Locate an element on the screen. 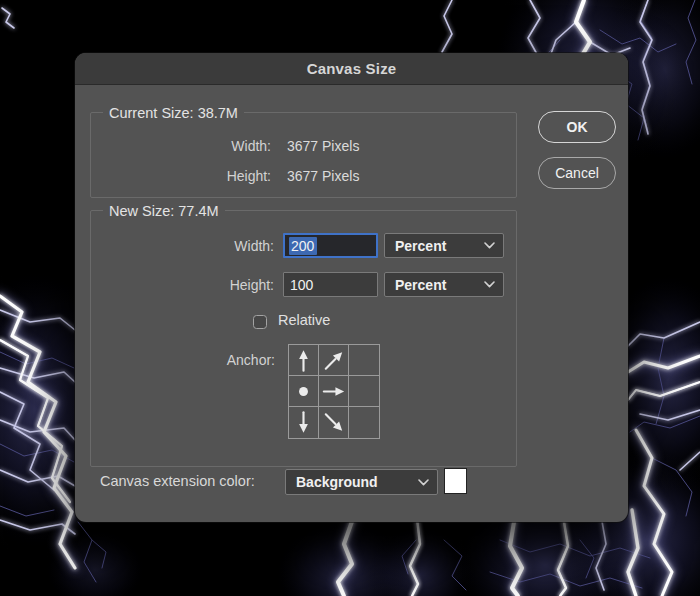 The height and width of the screenshot is (596, 700). anchor-cell-middle-right is located at coordinates (364, 392).